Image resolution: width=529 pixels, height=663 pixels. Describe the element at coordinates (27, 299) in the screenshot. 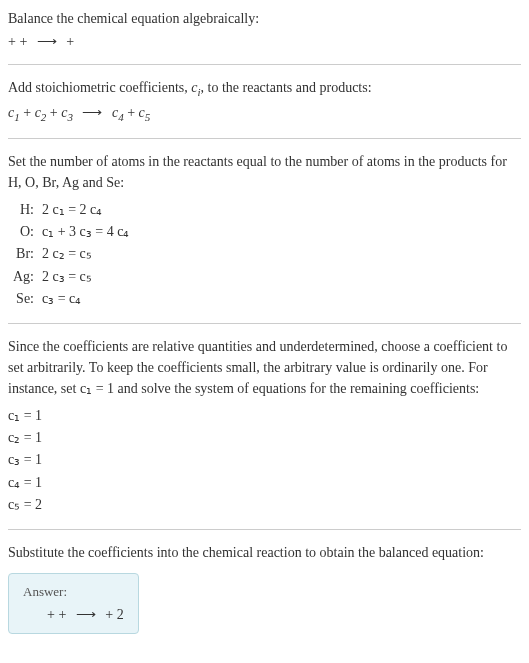

I see `atom-label: Se:` at that location.